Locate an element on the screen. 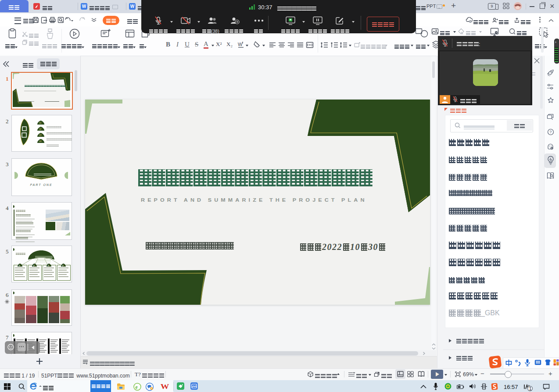  svg-text: PART ONE is located at coordinates (41, 185).